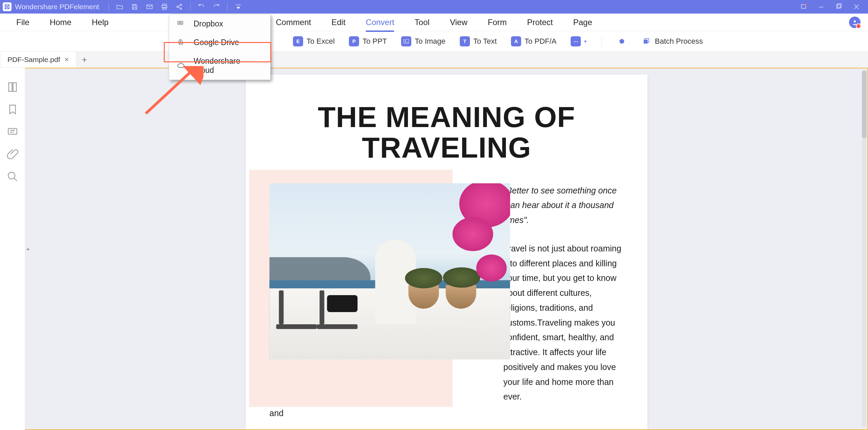  Describe the element at coordinates (66, 60) in the screenshot. I see `close-tab-icon: ✕` at that location.